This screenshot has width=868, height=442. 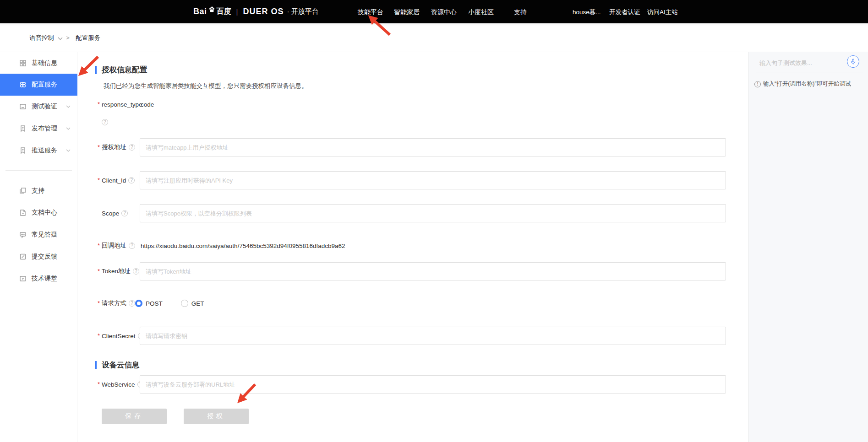 I want to click on nav-username: house暮..., so click(x=587, y=12).